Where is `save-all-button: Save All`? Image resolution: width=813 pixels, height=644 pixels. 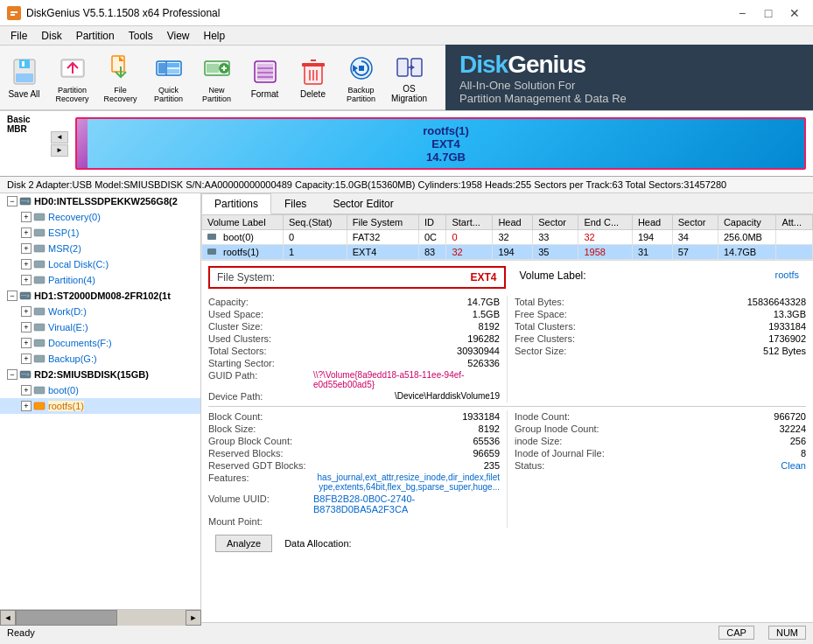 save-all-button: Save All is located at coordinates (25, 77).